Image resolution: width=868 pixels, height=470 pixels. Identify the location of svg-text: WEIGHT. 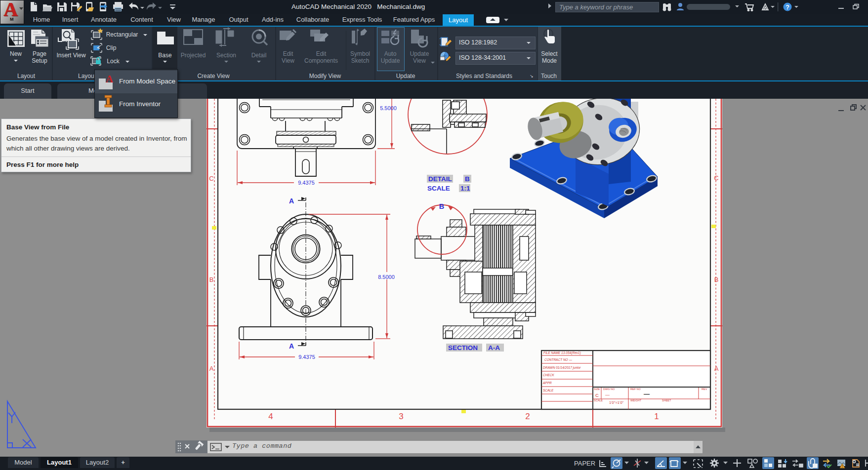
(636, 400).